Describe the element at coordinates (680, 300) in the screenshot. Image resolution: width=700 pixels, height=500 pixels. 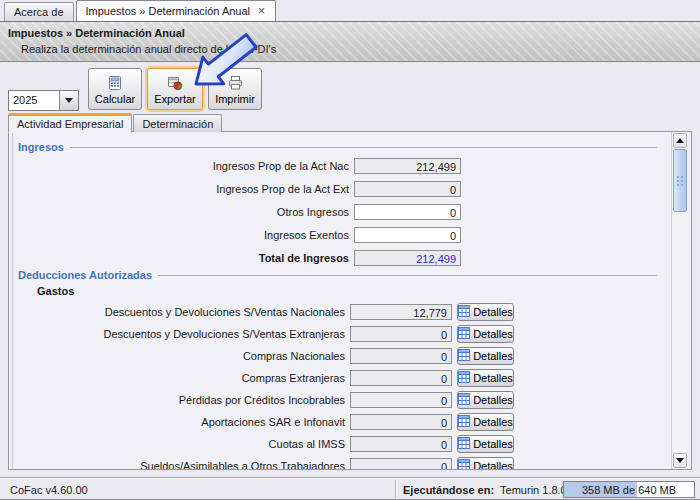
I see `vertical-scrollbar` at that location.